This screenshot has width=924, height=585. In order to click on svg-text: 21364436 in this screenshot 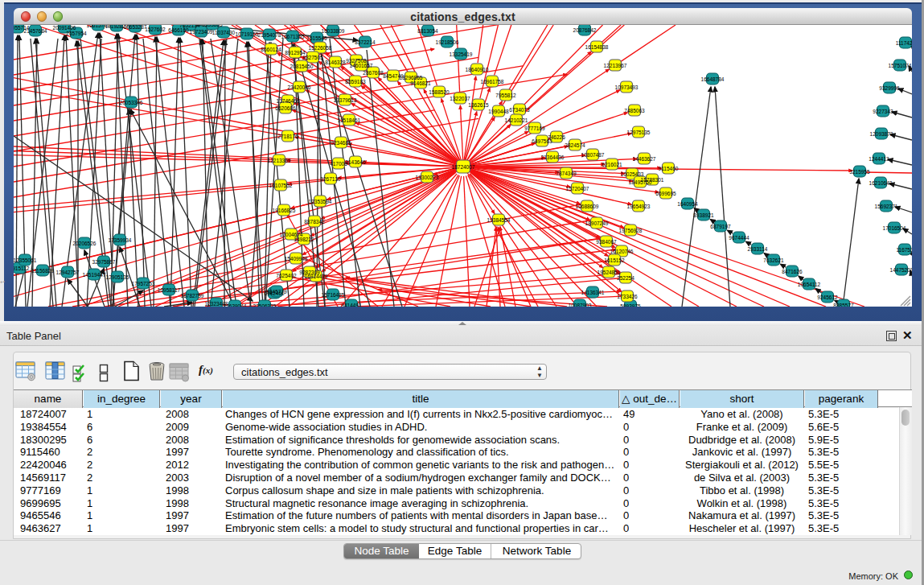, I will do `click(553, 158)`.